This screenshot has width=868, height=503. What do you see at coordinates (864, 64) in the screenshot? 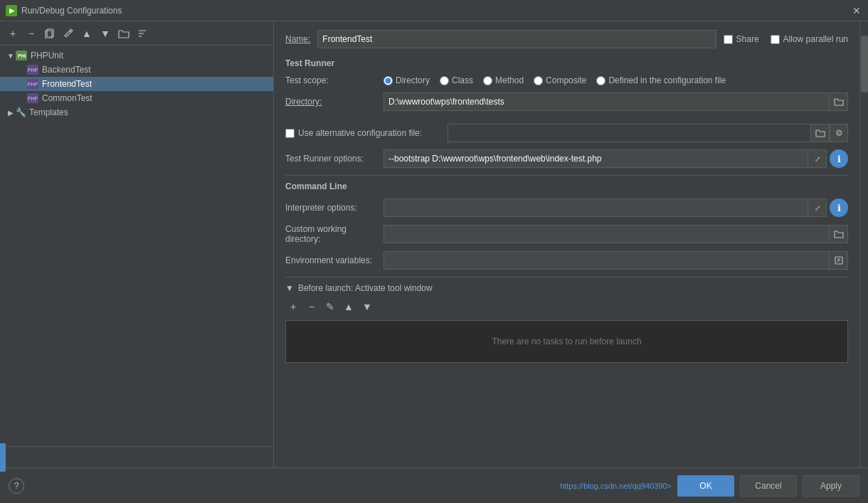
I see `scrollbar-thumb` at bounding box center [864, 64].